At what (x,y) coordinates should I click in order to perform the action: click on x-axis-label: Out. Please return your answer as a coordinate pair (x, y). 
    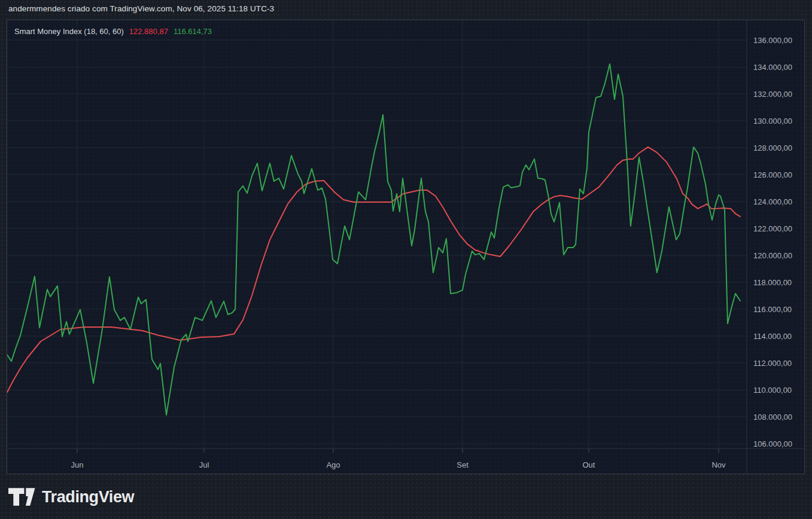
    Looking at the image, I should click on (589, 465).